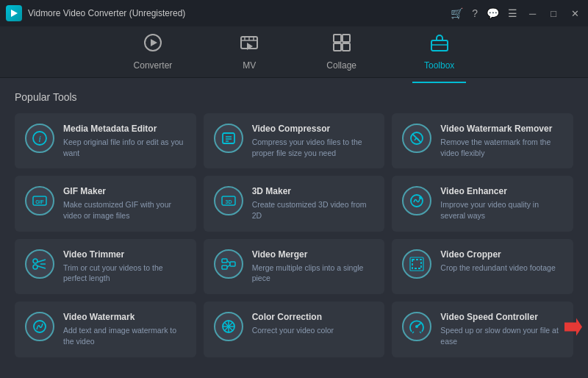 The width and height of the screenshot is (588, 378). I want to click on tool-video-merger: Video Merger Merge multiple clips into a…, so click(294, 266).